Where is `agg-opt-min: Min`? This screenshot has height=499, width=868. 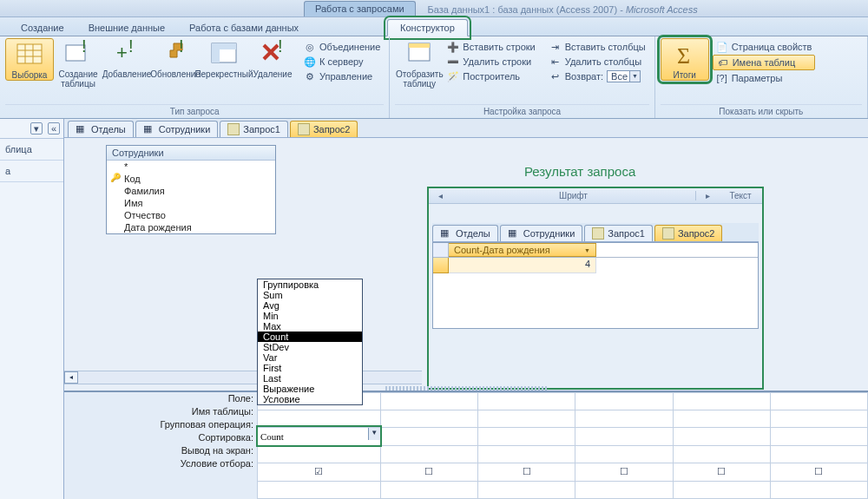 agg-opt-min: Min is located at coordinates (310, 316).